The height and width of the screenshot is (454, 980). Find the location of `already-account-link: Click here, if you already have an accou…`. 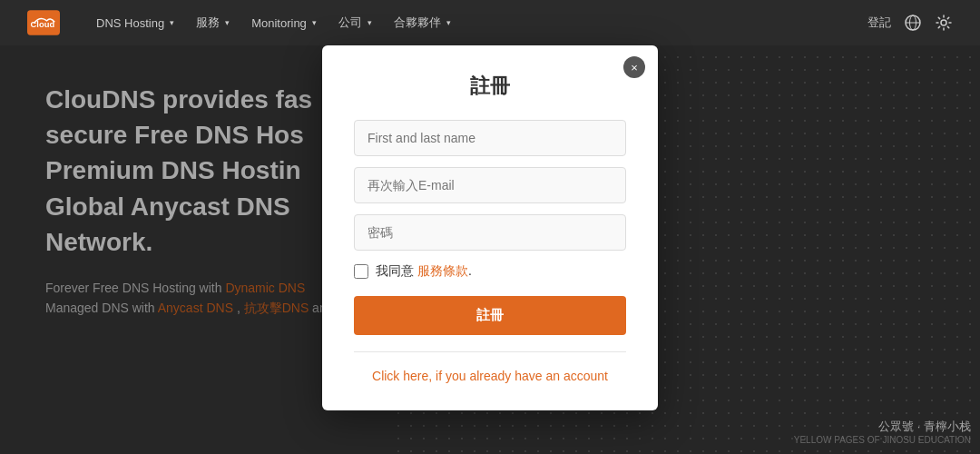

already-account-link: Click here, if you already have an accou… is located at coordinates (490, 376).